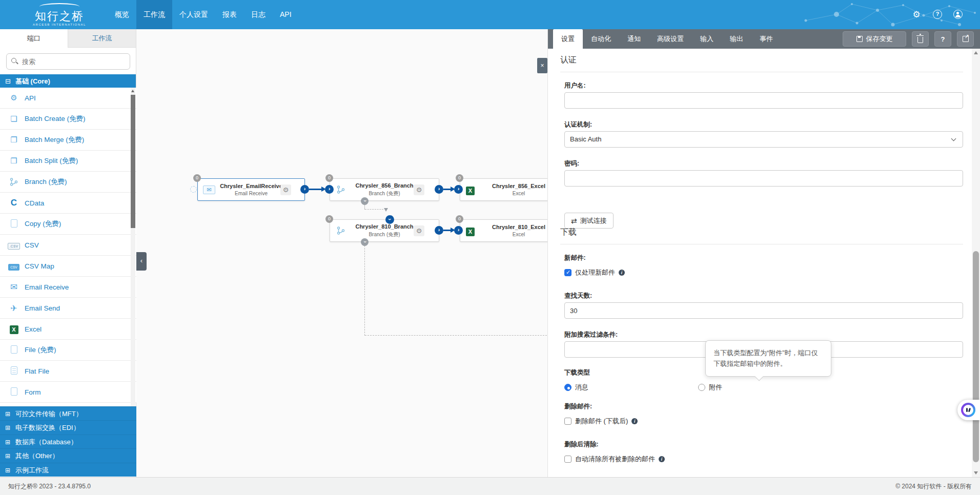 This screenshot has height=495, width=980. I want to click on only-new-mail-checkbox, so click(568, 273).